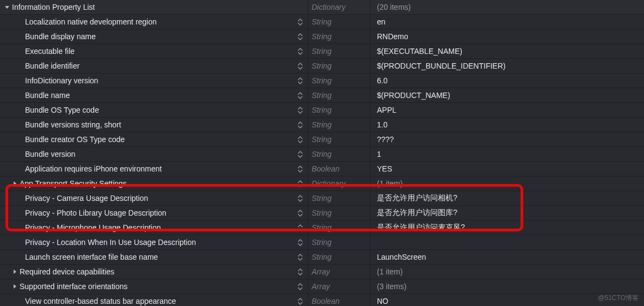 This screenshot has height=306, width=644. I want to click on key-cell: App Transport Security Settings, so click(154, 183).